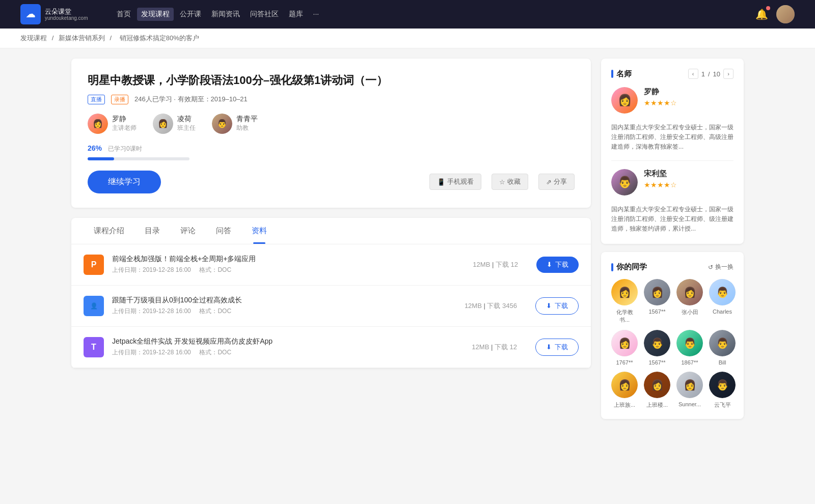 This screenshot has width=815, height=504. I want to click on action-row: 继续学习 📱 手机观看 ☆ 收藏 ⇗ 分享, so click(331, 182).